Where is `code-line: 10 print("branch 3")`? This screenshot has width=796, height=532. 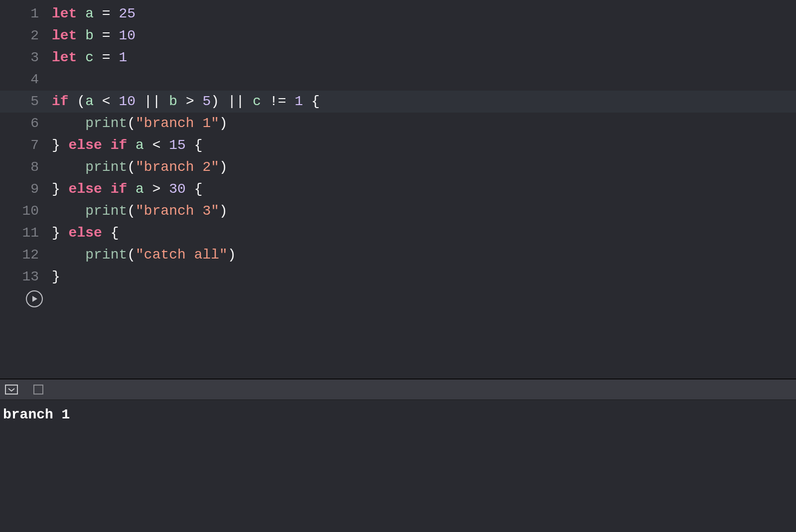 code-line: 10 print("branch 3") is located at coordinates (398, 211).